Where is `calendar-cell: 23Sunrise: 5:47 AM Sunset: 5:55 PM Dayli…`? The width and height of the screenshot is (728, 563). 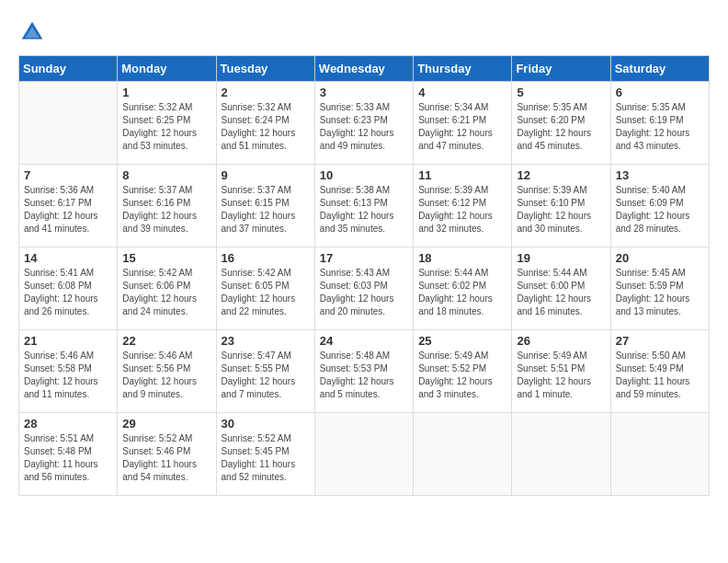
calendar-cell: 23Sunrise: 5:47 AM Sunset: 5:55 PM Dayli… is located at coordinates (265, 372).